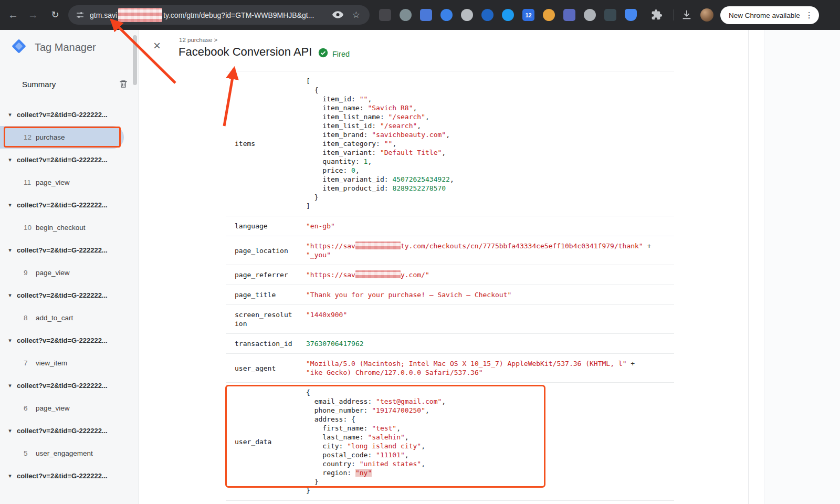  I want to click on code-token: country:, so click(333, 464).